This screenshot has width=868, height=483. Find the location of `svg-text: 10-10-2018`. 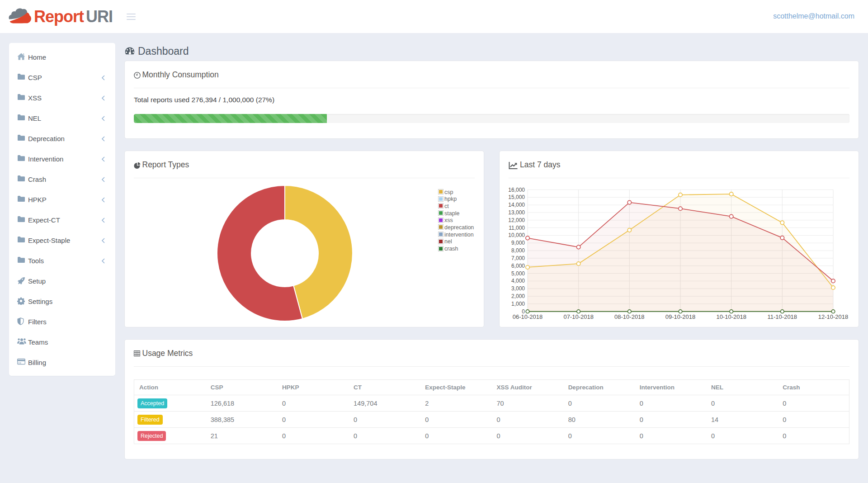

svg-text: 10-10-2018 is located at coordinates (731, 317).